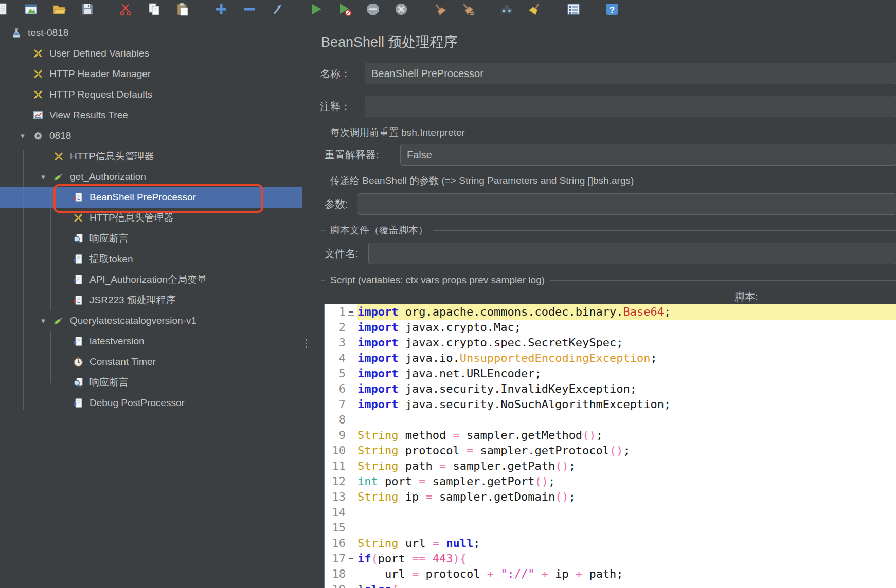  I want to click on tree-item: JSR223 预处理程序, so click(151, 300).